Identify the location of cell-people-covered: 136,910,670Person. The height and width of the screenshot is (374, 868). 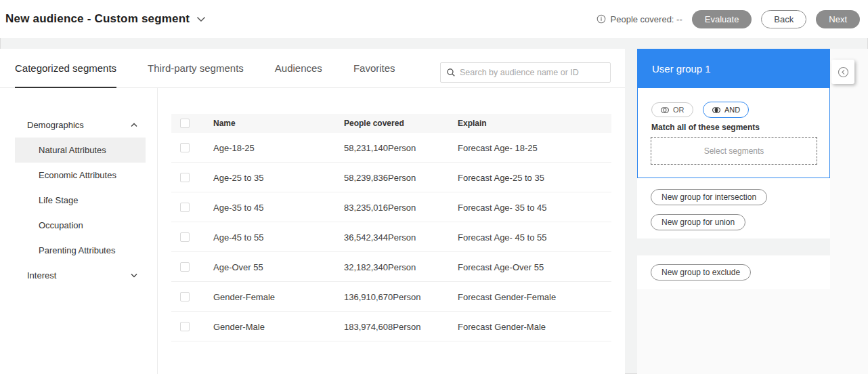
(382, 297).